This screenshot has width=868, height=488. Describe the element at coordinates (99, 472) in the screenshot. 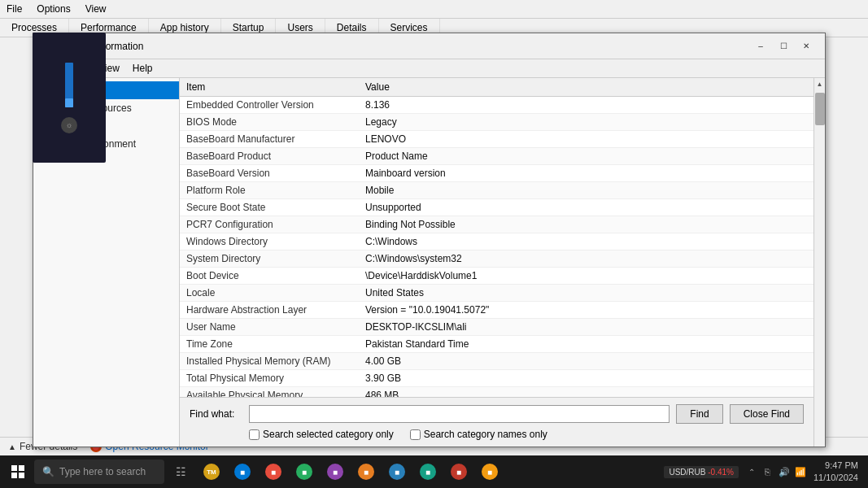

I see `taskbar-search: 🔍 Type here to search` at that location.